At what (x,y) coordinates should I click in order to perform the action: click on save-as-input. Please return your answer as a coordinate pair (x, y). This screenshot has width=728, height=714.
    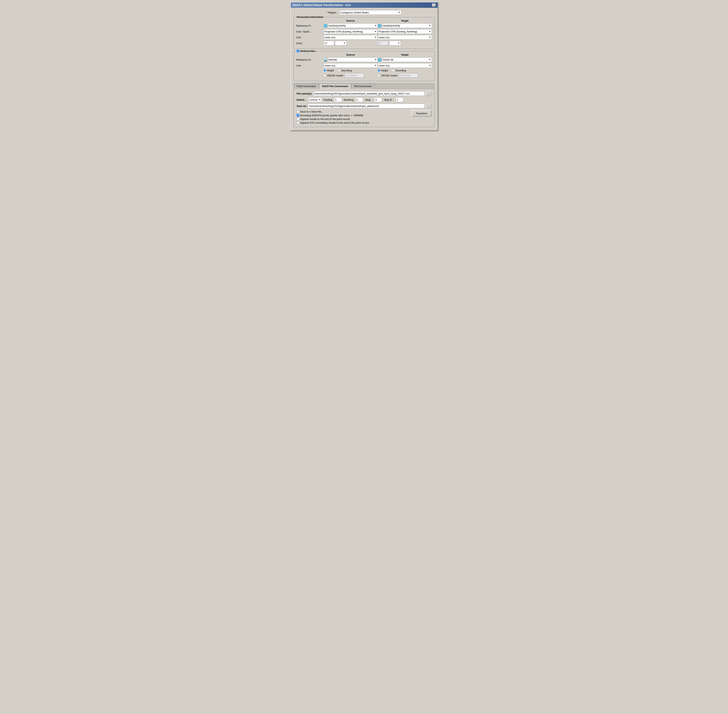
    Looking at the image, I should click on (366, 106).